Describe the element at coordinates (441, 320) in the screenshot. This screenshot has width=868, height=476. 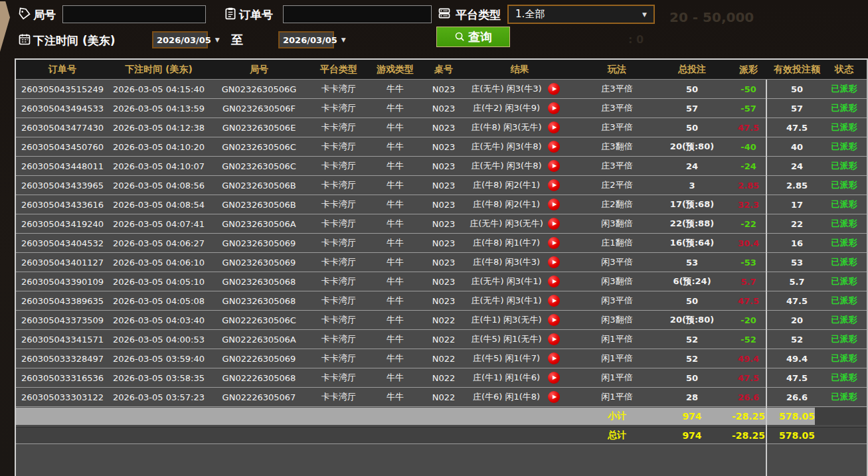
I see `table-row: 2603050433735092026-03-05 04:03:40GN0222…` at that location.